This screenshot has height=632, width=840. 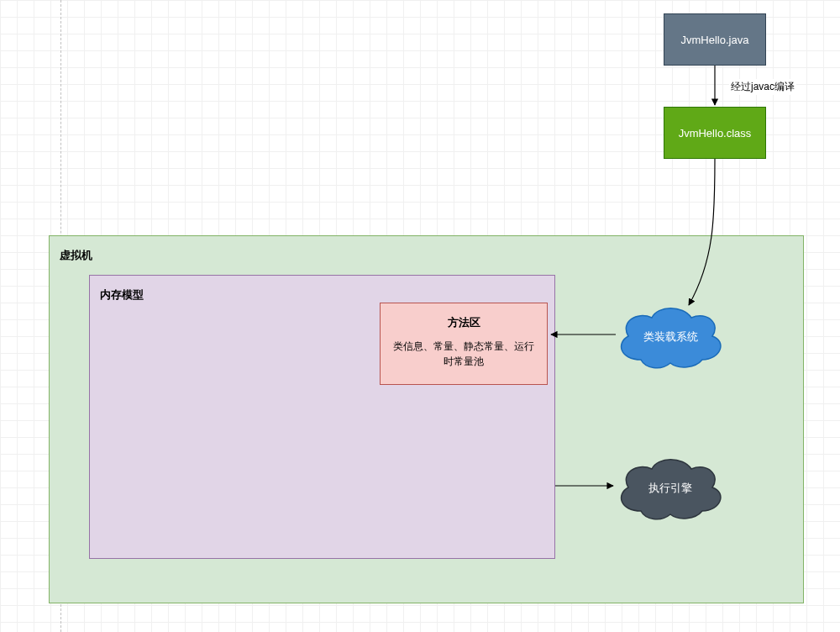 What do you see at coordinates (670, 488) in the screenshot?
I see `execution-engine-cloud: 执行引擎` at bounding box center [670, 488].